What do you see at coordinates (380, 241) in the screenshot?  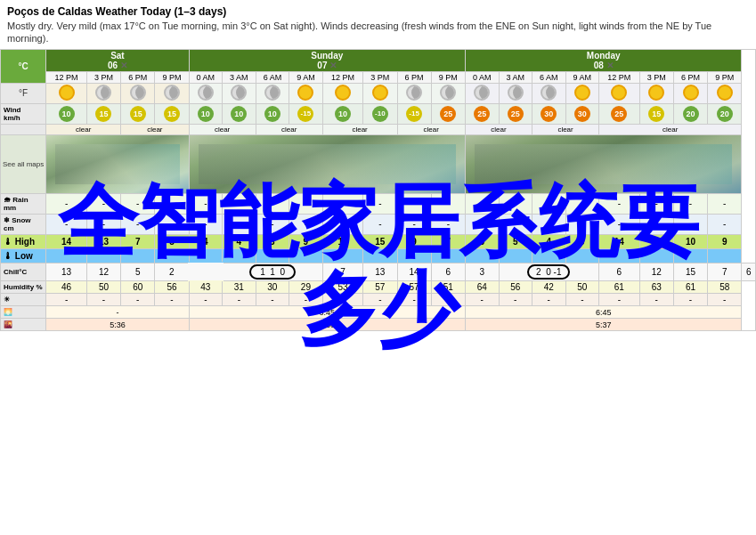 I see `high-sun-6: 15` at bounding box center [380, 241].